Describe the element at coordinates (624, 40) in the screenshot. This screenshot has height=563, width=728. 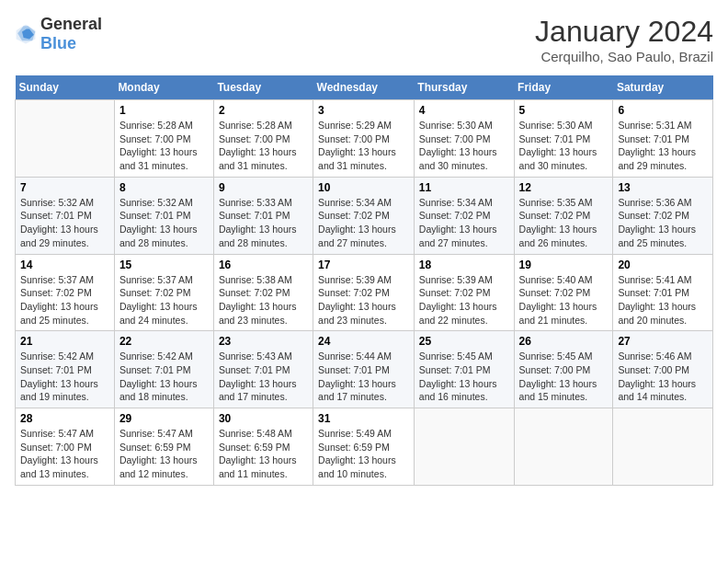
I see `title-block: January 2024 Cerquilho, Sao Paulo, Brazi…` at that location.